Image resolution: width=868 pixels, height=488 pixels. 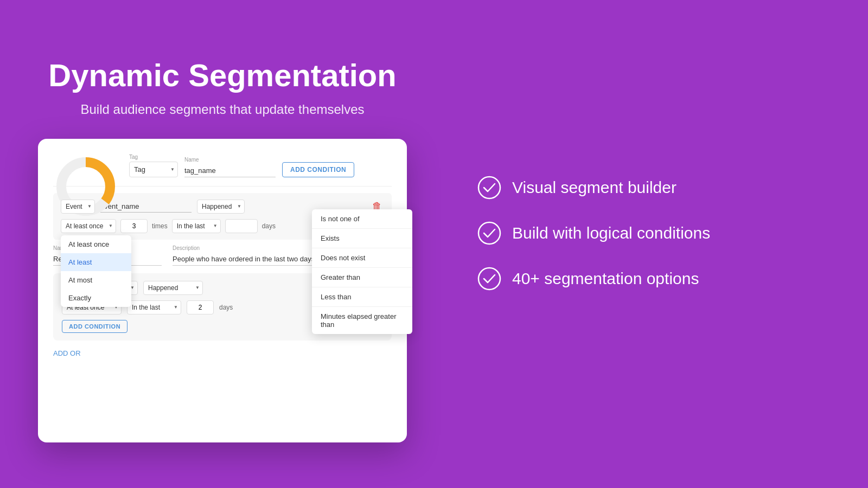 What do you see at coordinates (222, 75) in the screenshot?
I see `hero-title: Dynamic Segmentation` at bounding box center [222, 75].